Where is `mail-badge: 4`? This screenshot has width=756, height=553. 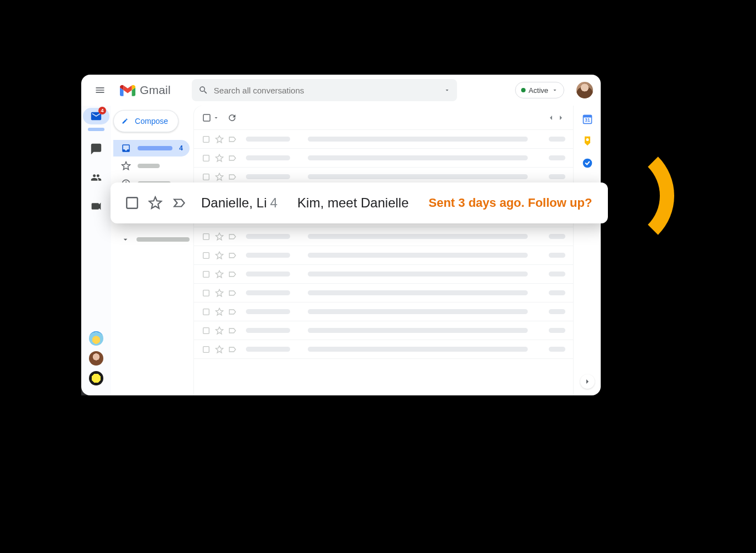
mail-badge: 4 is located at coordinates (102, 111).